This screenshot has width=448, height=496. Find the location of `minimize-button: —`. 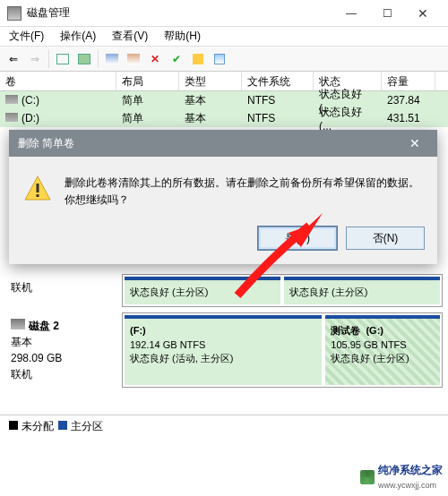

minimize-button: — is located at coordinates (351, 13).